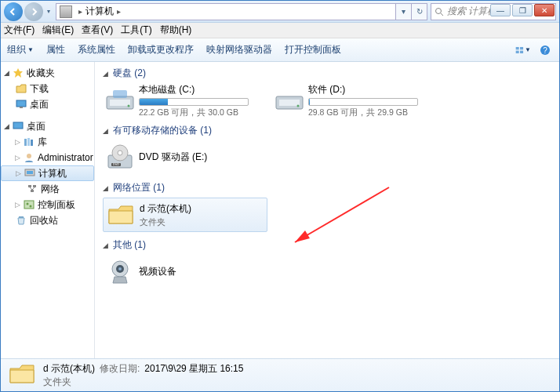  I want to click on svg-text: DVD, so click(116, 165).